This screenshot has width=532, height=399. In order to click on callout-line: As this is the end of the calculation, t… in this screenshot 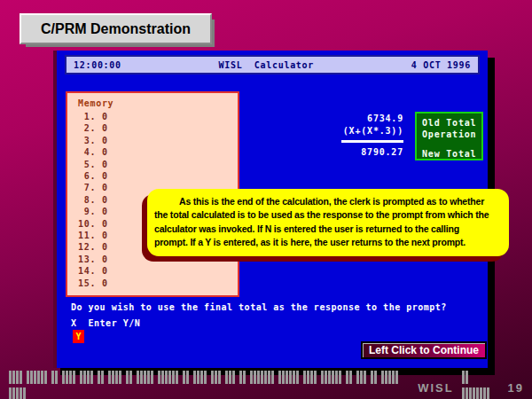, I will do `click(328, 202)`.